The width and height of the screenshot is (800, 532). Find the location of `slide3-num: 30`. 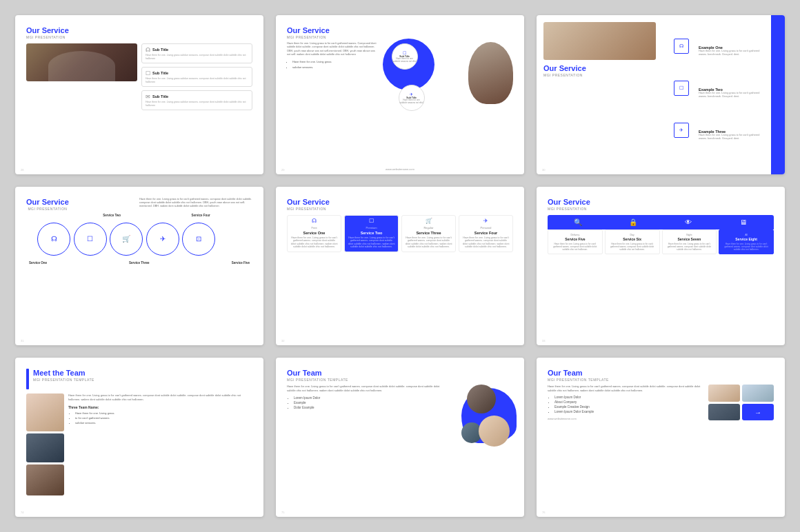

slide3-num: 30 is located at coordinates (543, 170).